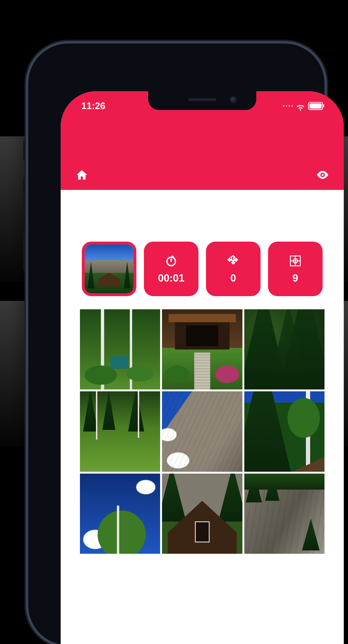 Image resolution: width=348 pixels, height=644 pixels. I want to click on home-button, so click(82, 175).